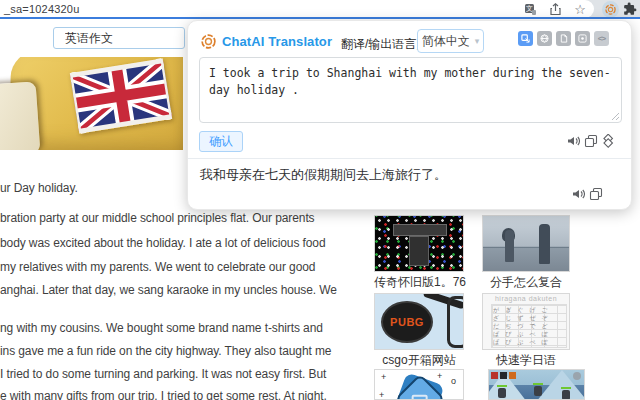 This screenshot has width=640, height=400. What do you see at coordinates (172, 267) in the screenshot?
I see `article-line: my relatives with my parents. We went to…` at bounding box center [172, 267].